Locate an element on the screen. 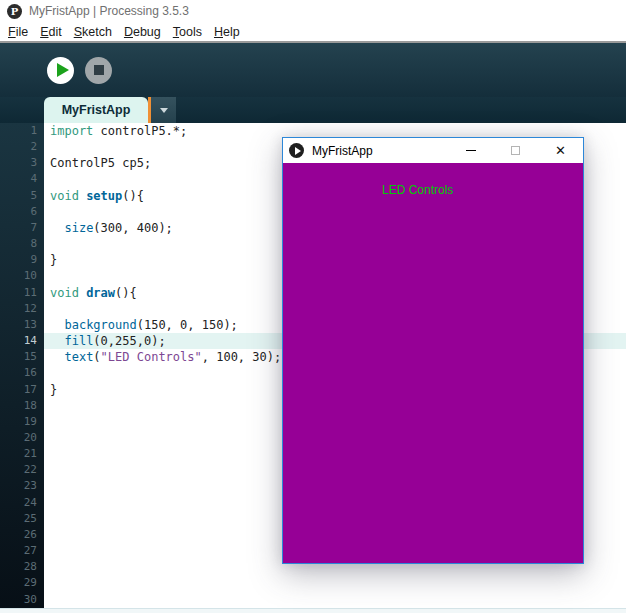  menu-file: File is located at coordinates (18, 32).